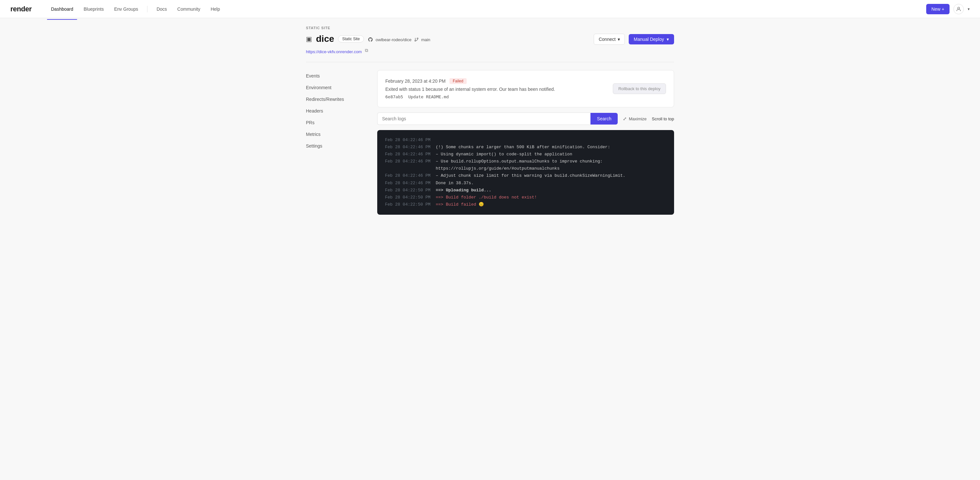 This screenshot has height=480, width=980. I want to click on github-icon, so click(371, 40).